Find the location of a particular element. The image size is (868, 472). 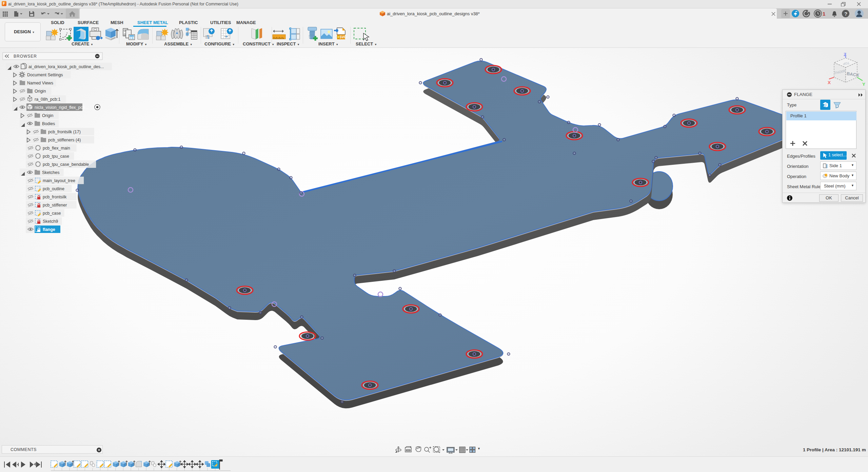

svg-text: Document Settings is located at coordinates (45, 75).